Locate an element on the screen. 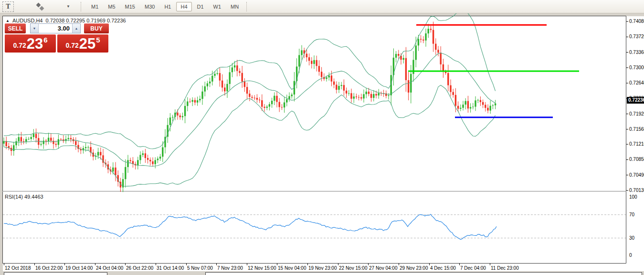 This screenshot has width=644, height=275. timeframe-button-d1: D1 is located at coordinates (201, 7).